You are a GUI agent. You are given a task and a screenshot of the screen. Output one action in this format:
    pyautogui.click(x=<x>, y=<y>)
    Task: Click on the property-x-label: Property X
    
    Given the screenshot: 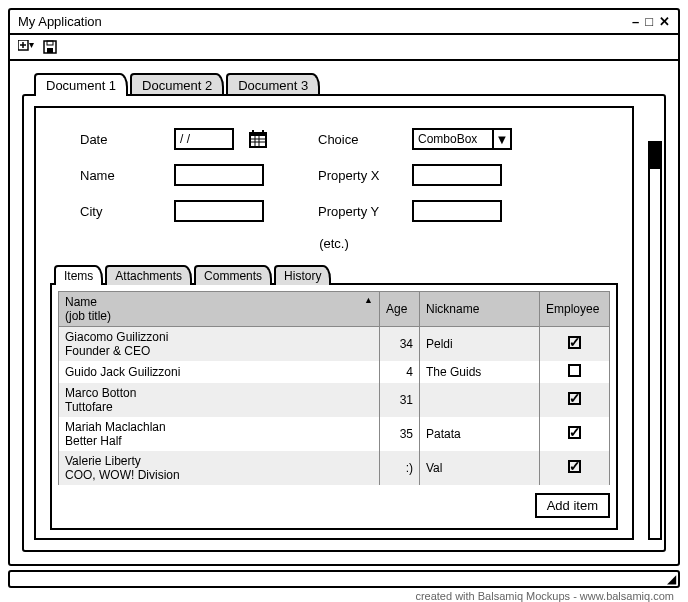 What is the action you would take?
    pyautogui.click(x=358, y=176)
    